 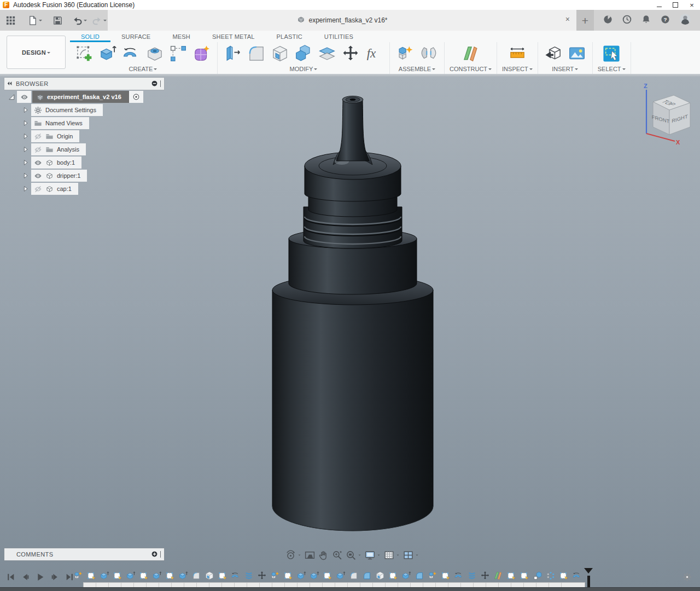 I want to click on minimize-panel-icon, so click(x=154, y=84).